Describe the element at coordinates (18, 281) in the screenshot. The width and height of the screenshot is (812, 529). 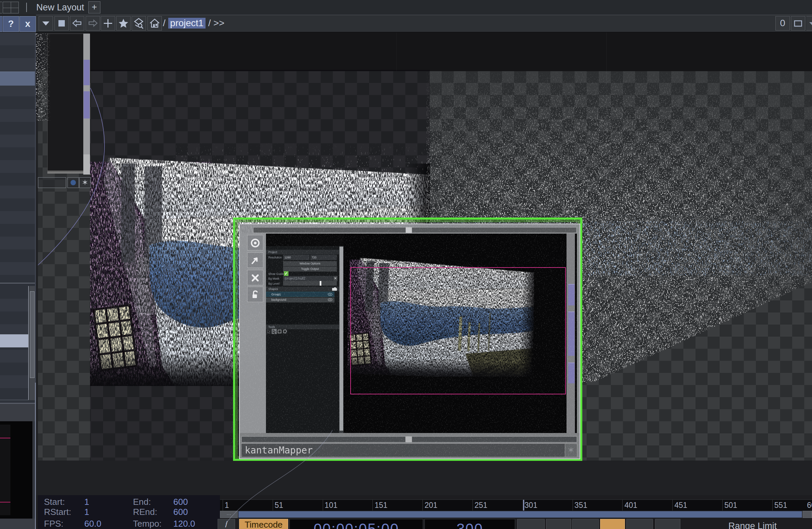
I see `left-sidebar` at that location.